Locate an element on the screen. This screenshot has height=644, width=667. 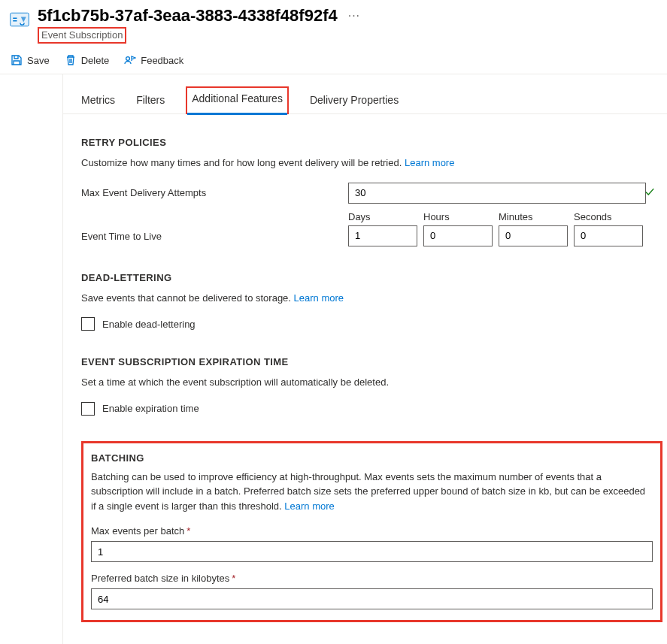
left-rail is located at coordinates (32, 359).